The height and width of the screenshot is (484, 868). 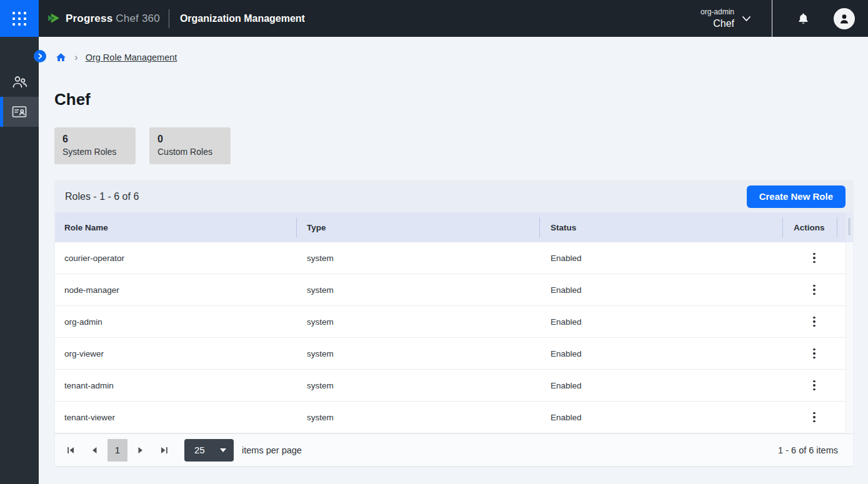 What do you see at coordinates (71, 450) in the screenshot?
I see `first-page-icon` at bounding box center [71, 450].